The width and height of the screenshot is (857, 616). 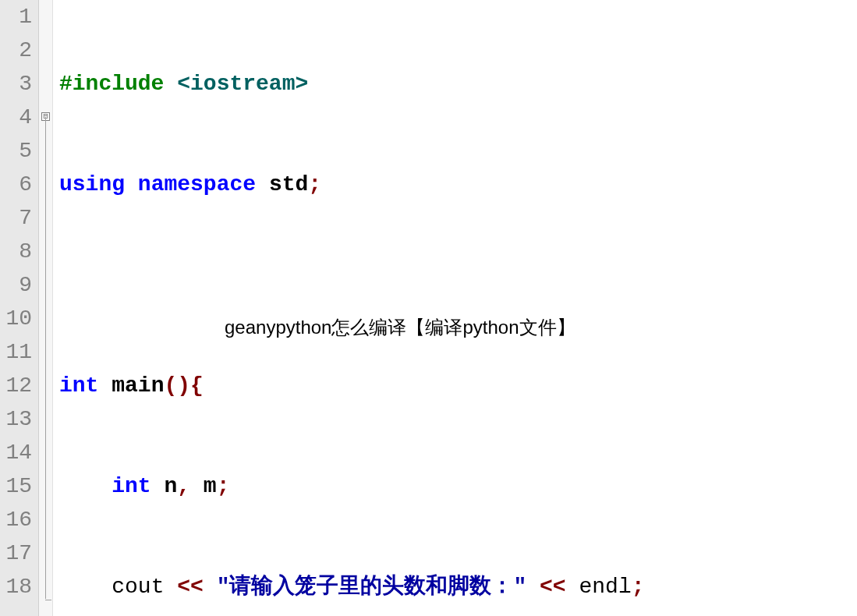 I want to click on code-line: int main(){, so click(x=459, y=385).